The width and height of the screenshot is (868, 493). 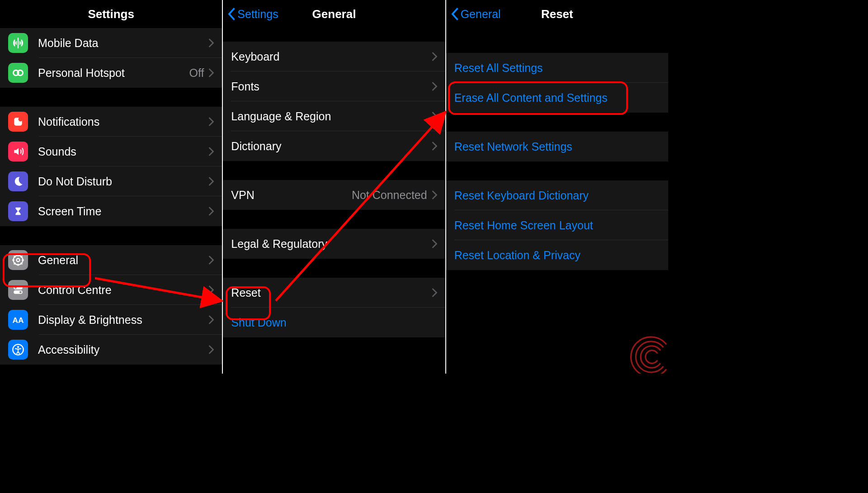 I want to click on vpn-label: VPN, so click(x=291, y=195).